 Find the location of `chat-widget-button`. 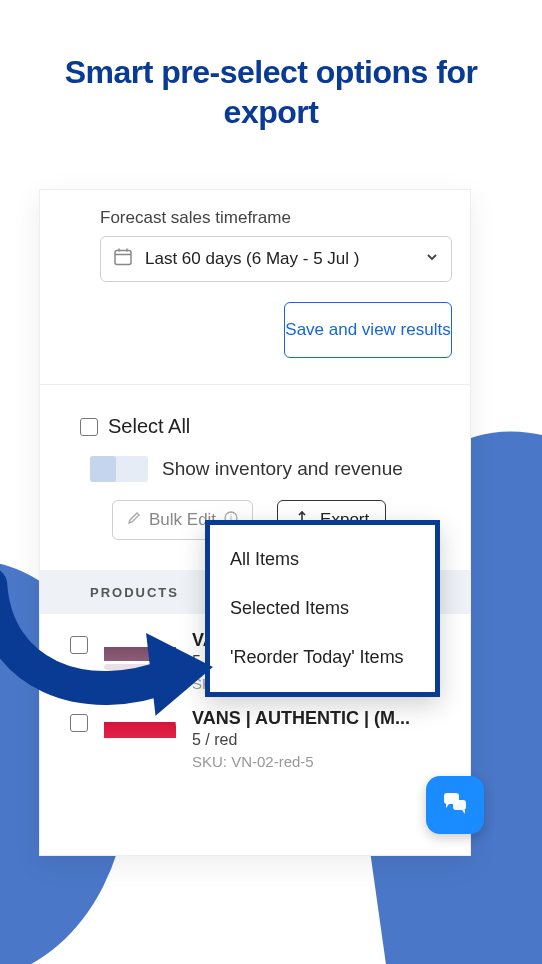

chat-widget-button is located at coordinates (455, 805).